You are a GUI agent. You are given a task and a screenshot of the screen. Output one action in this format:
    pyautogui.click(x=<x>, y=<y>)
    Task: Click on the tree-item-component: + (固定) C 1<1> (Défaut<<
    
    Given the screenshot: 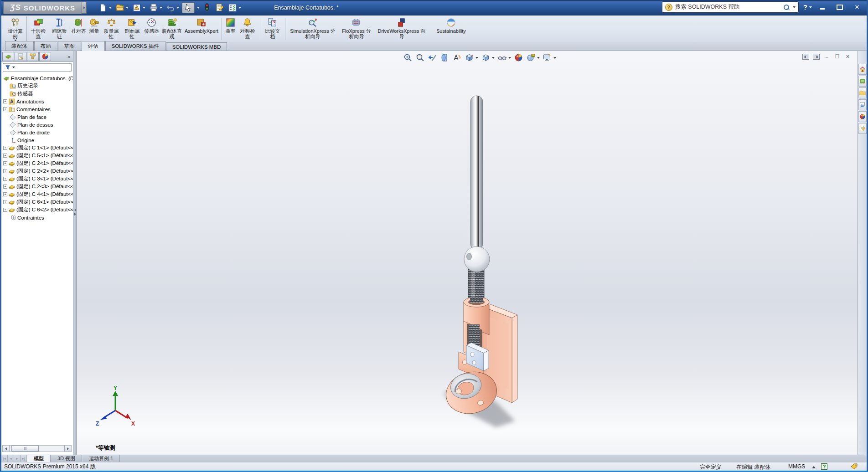 What is the action you would take?
    pyautogui.click(x=37, y=148)
    